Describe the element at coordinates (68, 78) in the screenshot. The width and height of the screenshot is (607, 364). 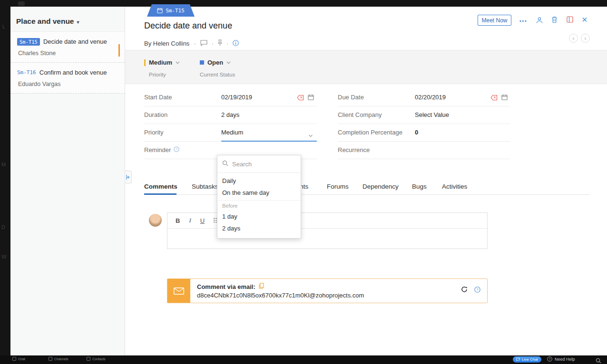
I see `task-row: Sm-T16Confirm and book venue Eduardo Var…` at that location.